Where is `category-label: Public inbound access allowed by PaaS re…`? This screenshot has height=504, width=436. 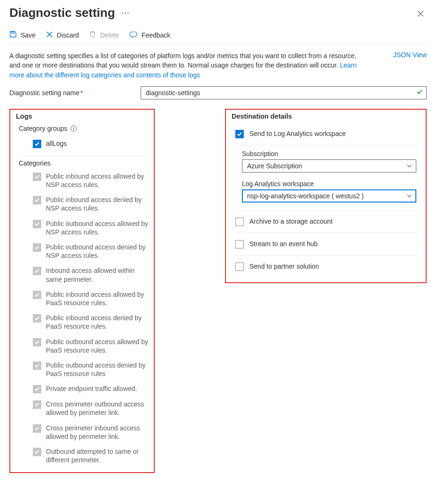
category-label: Public inbound access allowed by PaaS re… is located at coordinates (97, 299).